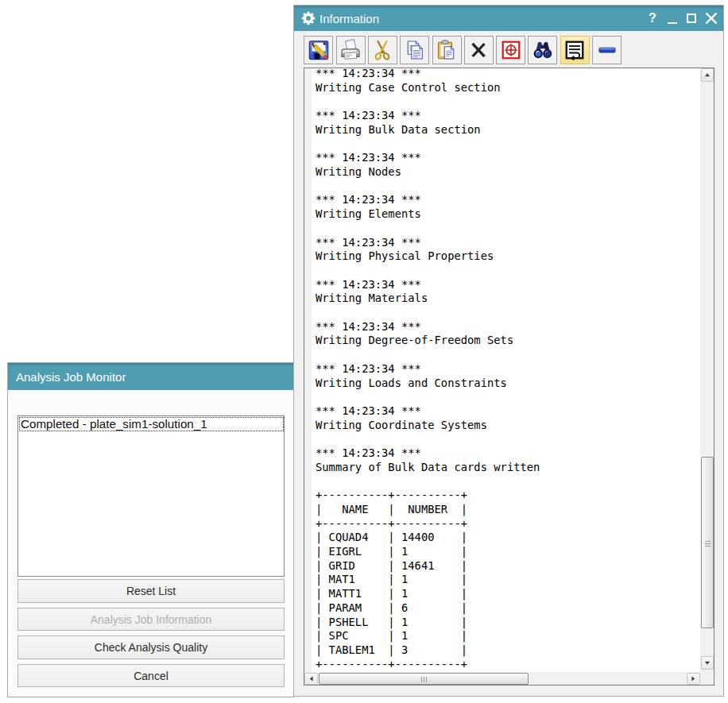 This screenshot has width=728, height=703. I want to click on find-icon, so click(543, 50).